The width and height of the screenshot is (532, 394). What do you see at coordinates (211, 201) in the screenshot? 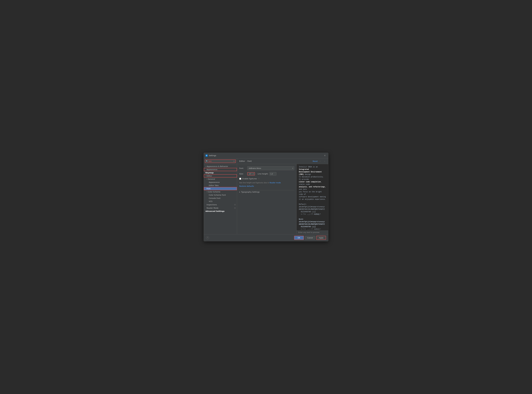
I see `sidebar-item-label: VCS` at bounding box center [211, 201].